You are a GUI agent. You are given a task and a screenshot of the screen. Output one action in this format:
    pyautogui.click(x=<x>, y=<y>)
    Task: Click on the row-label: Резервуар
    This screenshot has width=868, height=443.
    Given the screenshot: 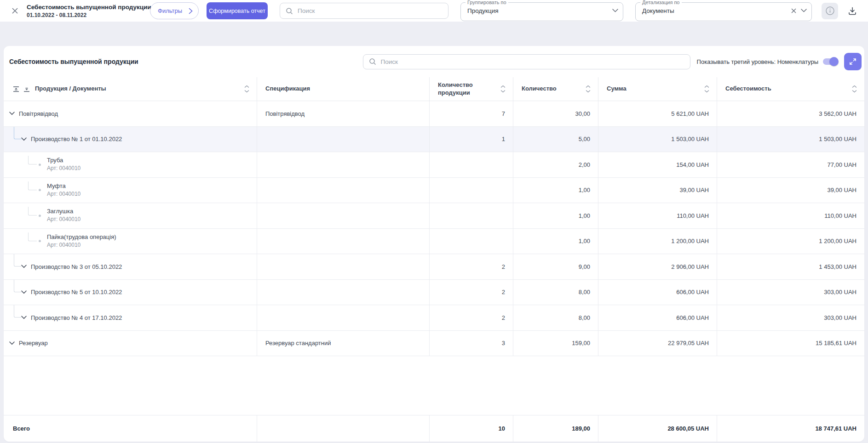 What is the action you would take?
    pyautogui.click(x=33, y=343)
    